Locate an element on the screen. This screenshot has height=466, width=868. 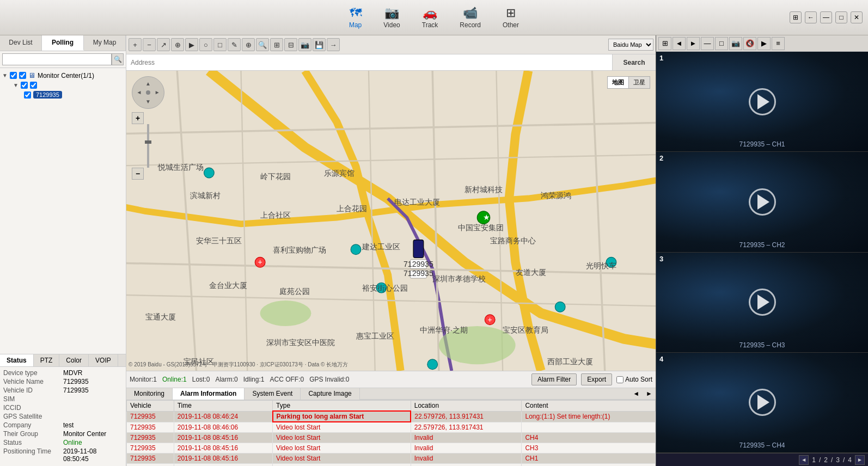
alarm-table-row: 71299352019-11-08 08:45:07ACC ON alarmIn… is located at coordinates (391, 465).